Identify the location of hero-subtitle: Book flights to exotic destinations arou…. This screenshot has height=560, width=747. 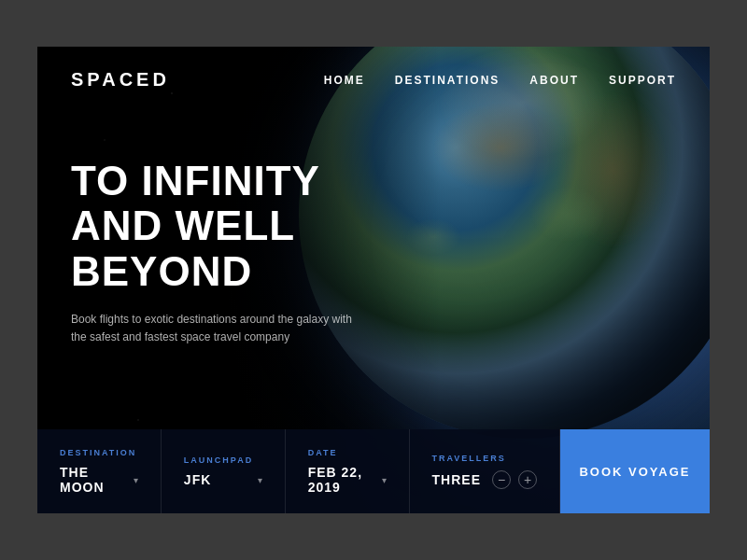
(216, 329).